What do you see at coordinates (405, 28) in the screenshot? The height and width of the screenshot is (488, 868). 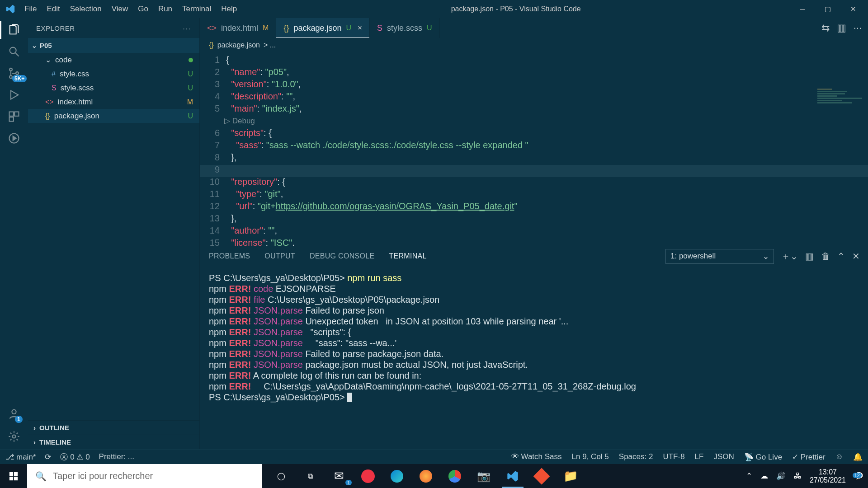 I see `editor-tab: Sstyle.scssU` at bounding box center [405, 28].